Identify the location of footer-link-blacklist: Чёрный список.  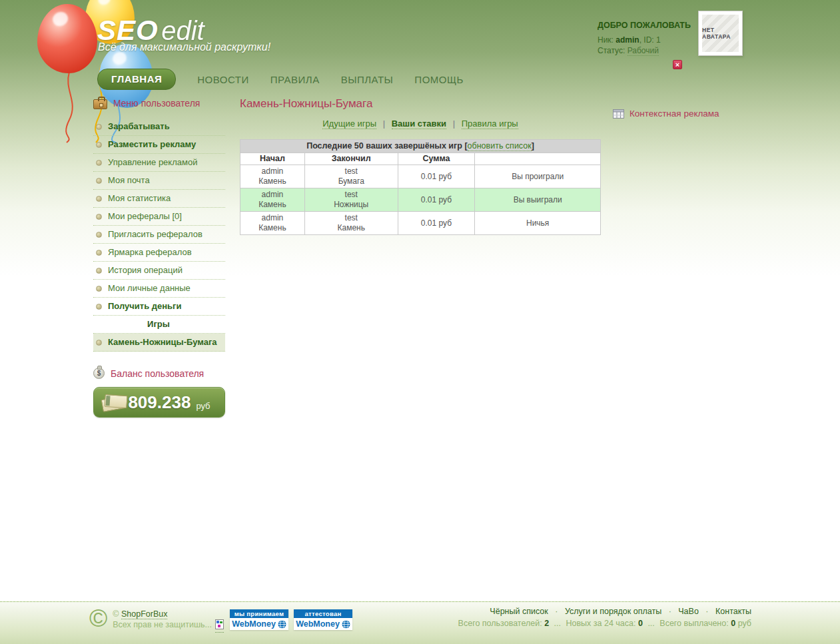
(518, 611).